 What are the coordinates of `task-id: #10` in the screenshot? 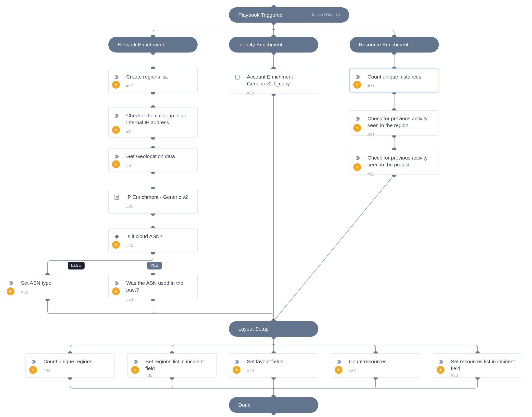 It's located at (159, 246).